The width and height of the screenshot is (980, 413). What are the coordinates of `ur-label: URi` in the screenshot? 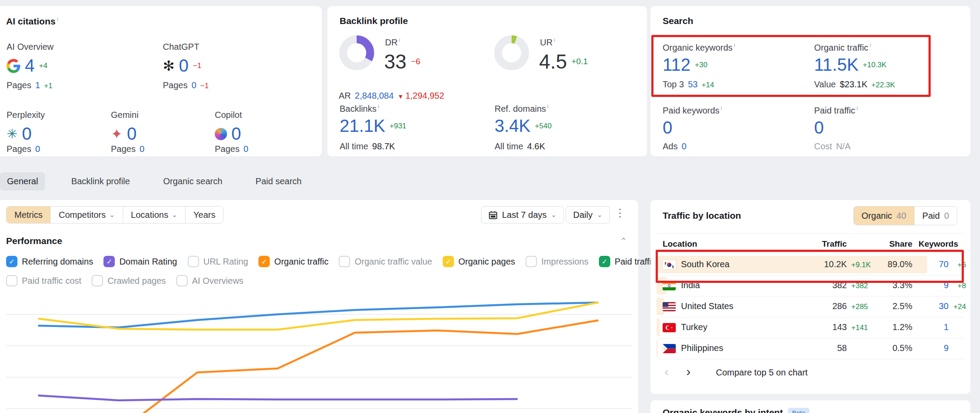 It's located at (547, 42).